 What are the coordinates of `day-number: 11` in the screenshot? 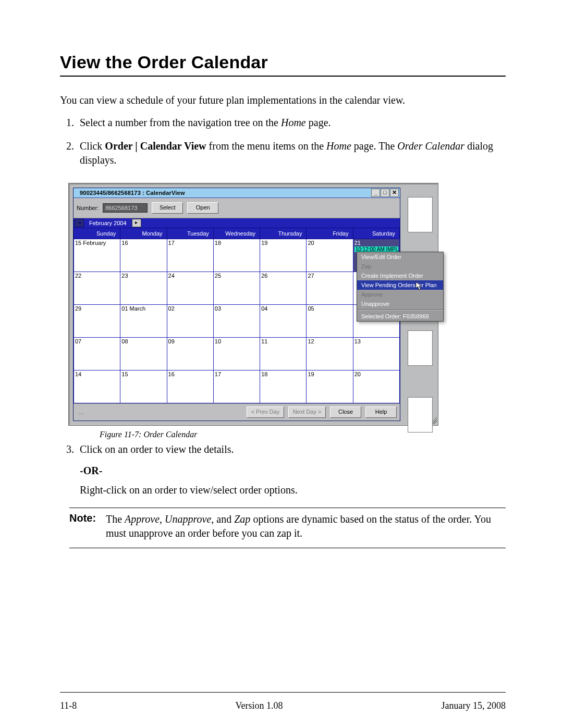 It's located at (264, 341).